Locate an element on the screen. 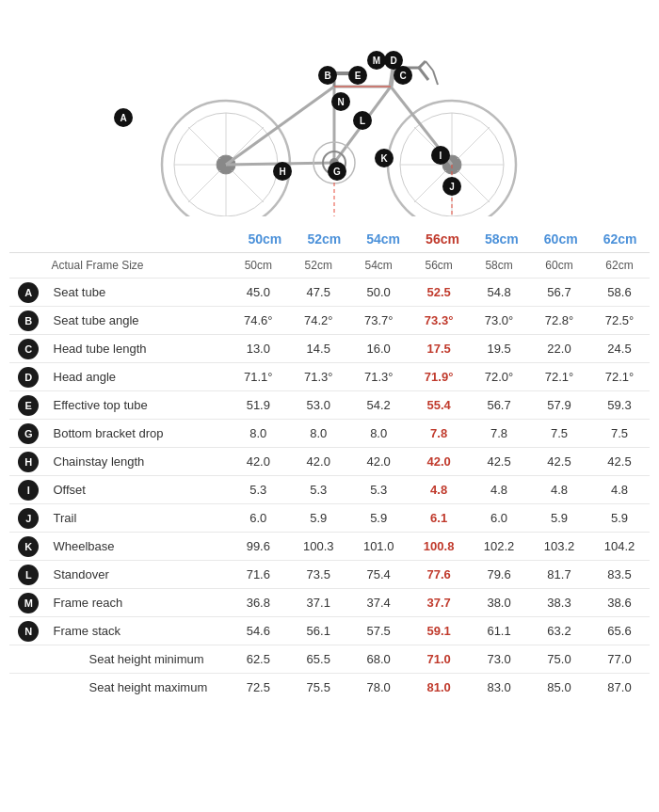 This screenshot has width=659, height=812. size-60: 60cm is located at coordinates (561, 239).